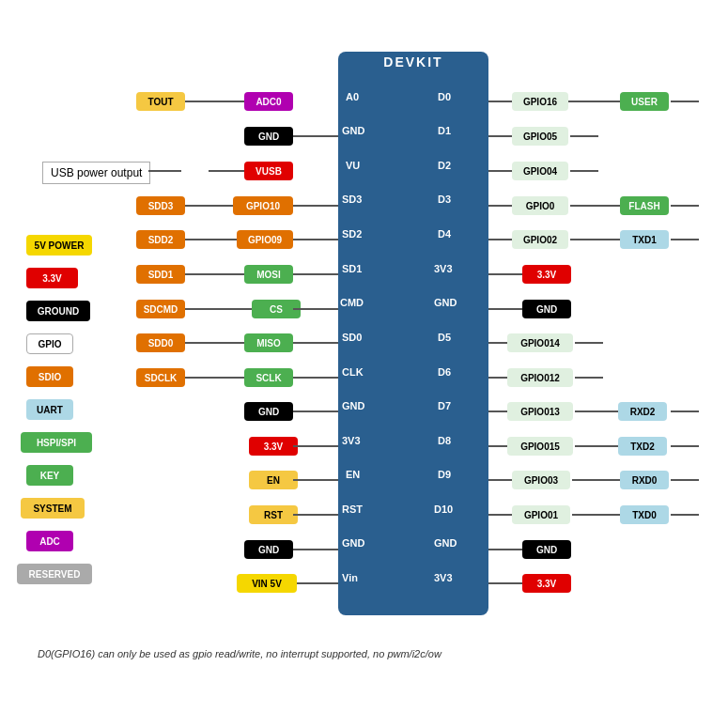 The width and height of the screenshot is (728, 728). Describe the element at coordinates (540, 206) in the screenshot. I see `badge-gpio00: GPIO0` at that location.